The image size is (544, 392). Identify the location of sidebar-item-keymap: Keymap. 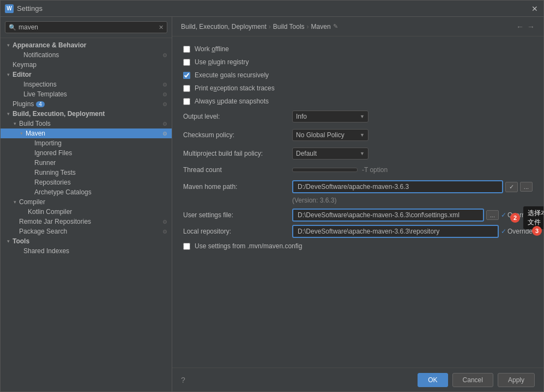
(86, 65).